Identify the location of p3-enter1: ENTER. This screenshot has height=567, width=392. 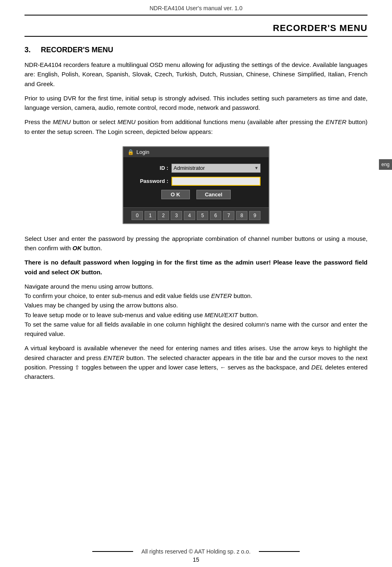
(336, 122).